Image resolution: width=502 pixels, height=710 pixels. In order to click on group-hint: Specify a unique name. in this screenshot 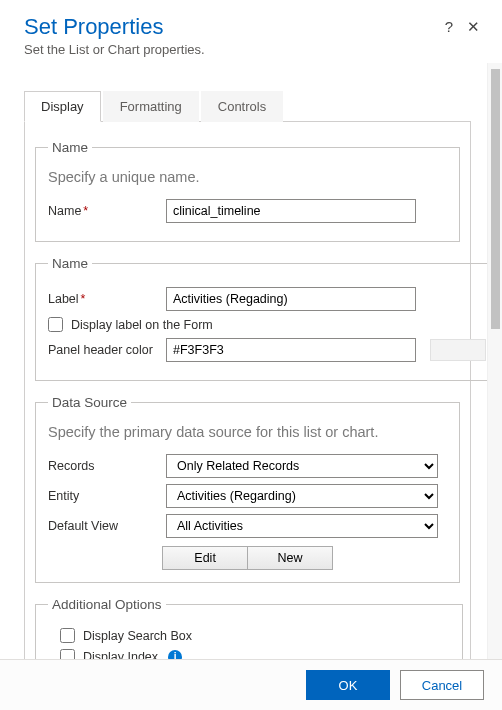, I will do `click(248, 177)`.